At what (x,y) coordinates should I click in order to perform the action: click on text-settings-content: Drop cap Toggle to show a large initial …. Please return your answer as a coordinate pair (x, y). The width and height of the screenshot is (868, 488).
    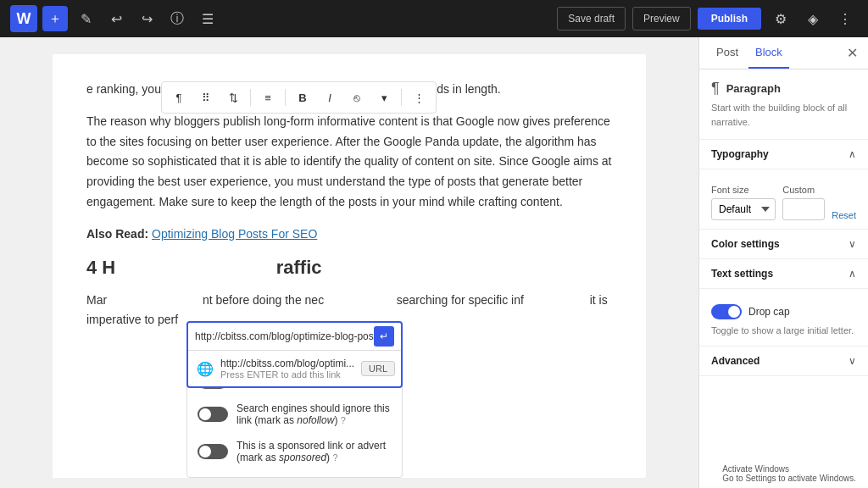
    Looking at the image, I should click on (783, 318).